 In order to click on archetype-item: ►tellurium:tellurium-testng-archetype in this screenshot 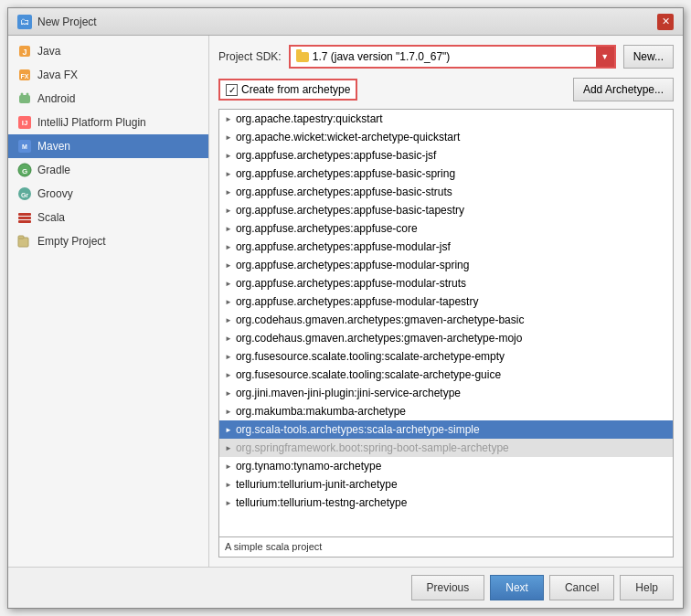, I will do `click(446, 503)`.